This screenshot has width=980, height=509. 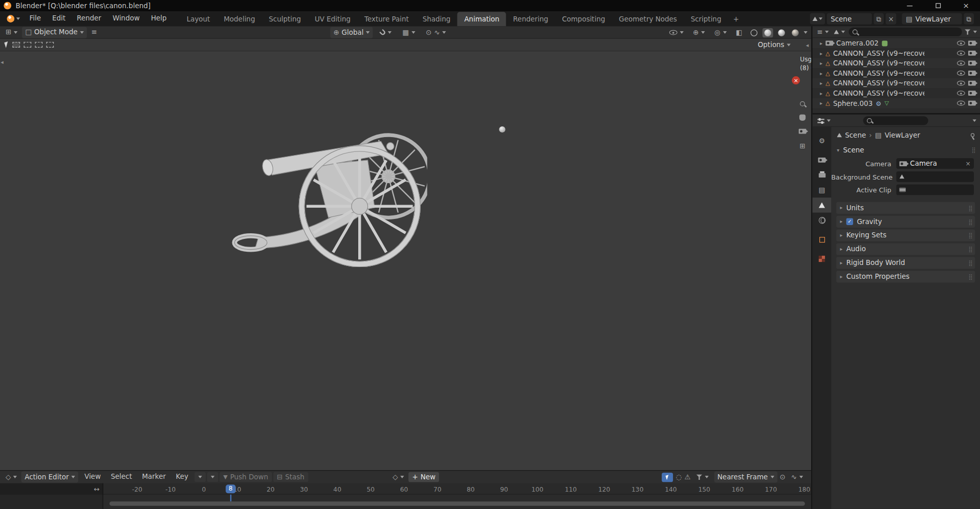 What do you see at coordinates (159, 18) in the screenshot?
I see `menu-help: Help` at bounding box center [159, 18].